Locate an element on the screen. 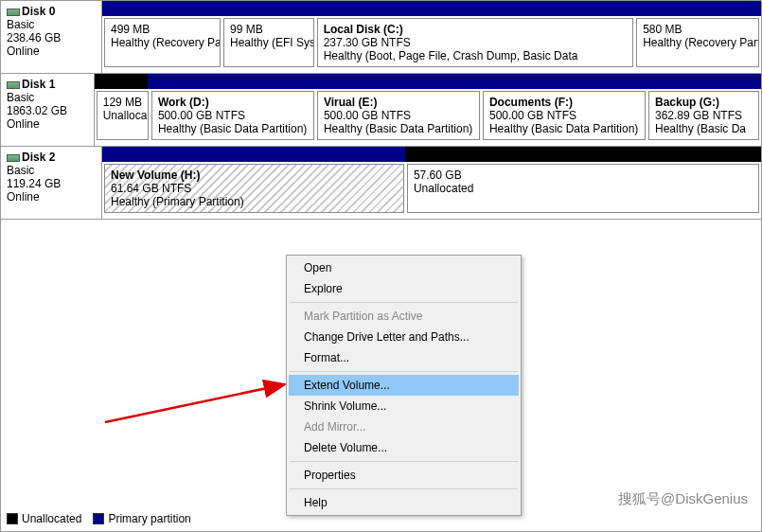  menu-add-mirror: Add Mirror... is located at coordinates (403, 427).